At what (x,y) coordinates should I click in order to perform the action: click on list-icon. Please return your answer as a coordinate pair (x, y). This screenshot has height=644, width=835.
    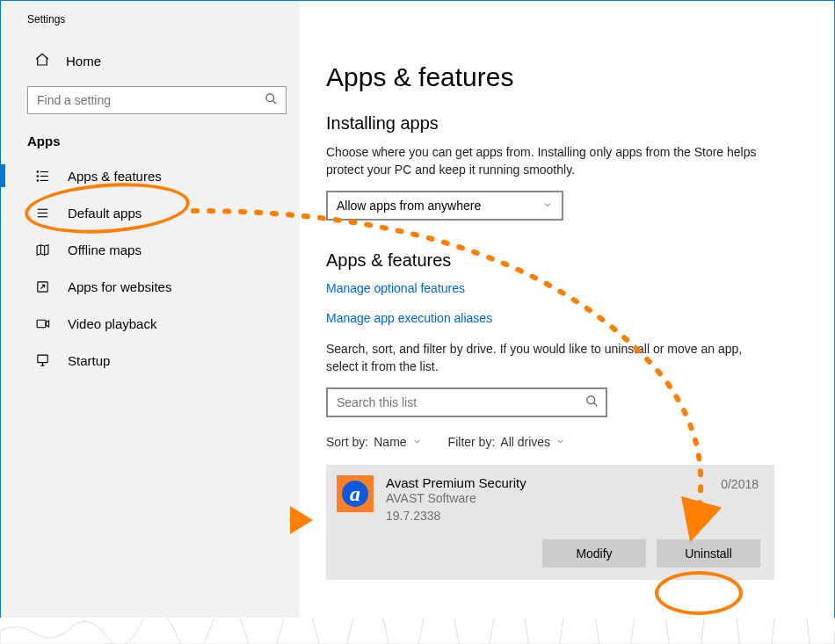
    Looking at the image, I should click on (42, 176).